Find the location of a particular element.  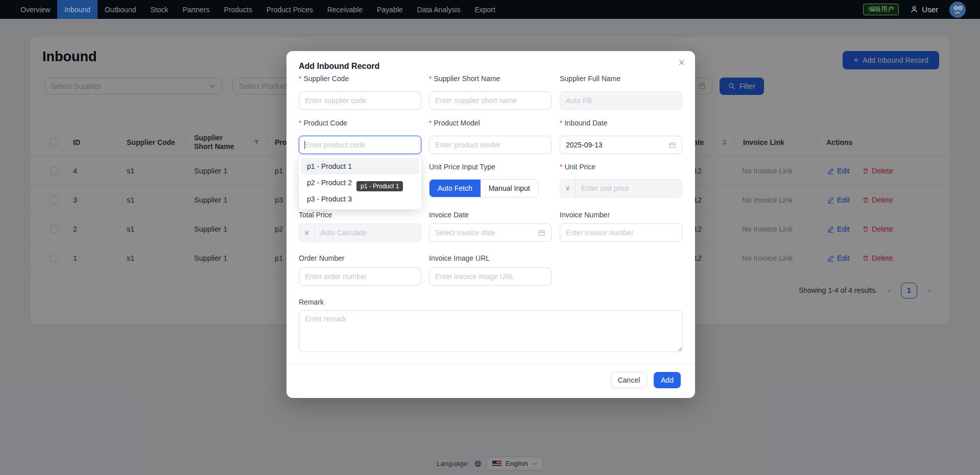

user-label: User is located at coordinates (930, 9).